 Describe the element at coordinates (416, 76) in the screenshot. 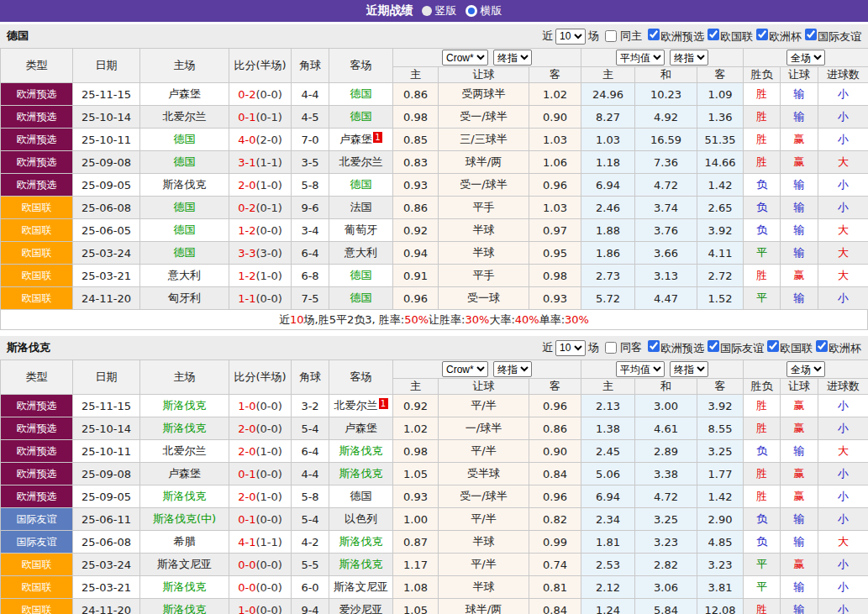

I see `subcolumn-header: 主` at that location.